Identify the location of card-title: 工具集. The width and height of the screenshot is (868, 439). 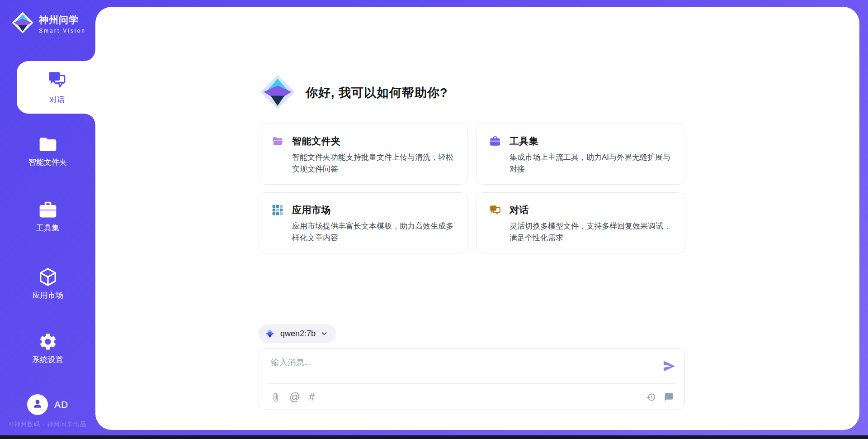
(524, 141).